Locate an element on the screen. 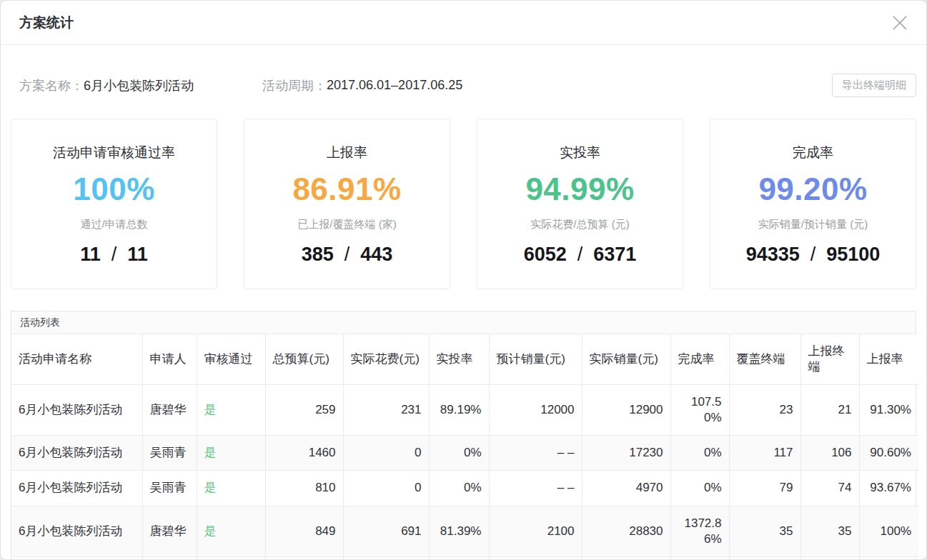  period-value: 2017.06.01–2017.06.25 is located at coordinates (395, 86).